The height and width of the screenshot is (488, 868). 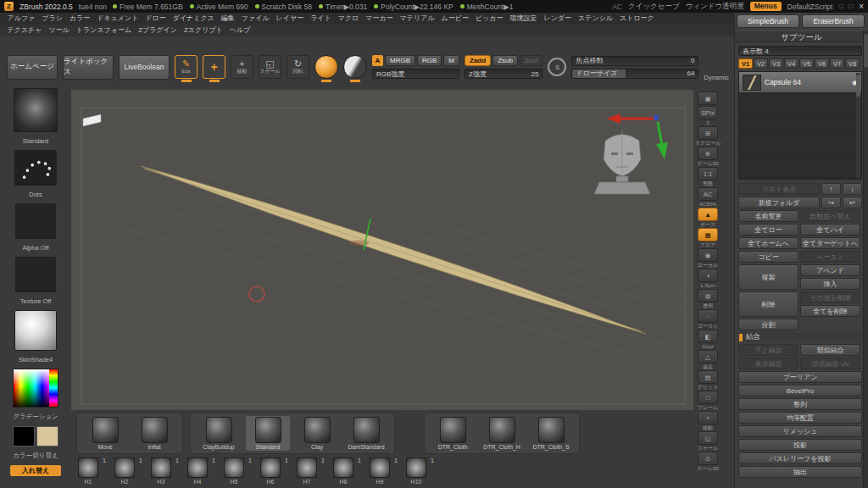 What do you see at coordinates (768, 277) in the screenshot?
I see `subtool-button: 複製` at bounding box center [768, 277].